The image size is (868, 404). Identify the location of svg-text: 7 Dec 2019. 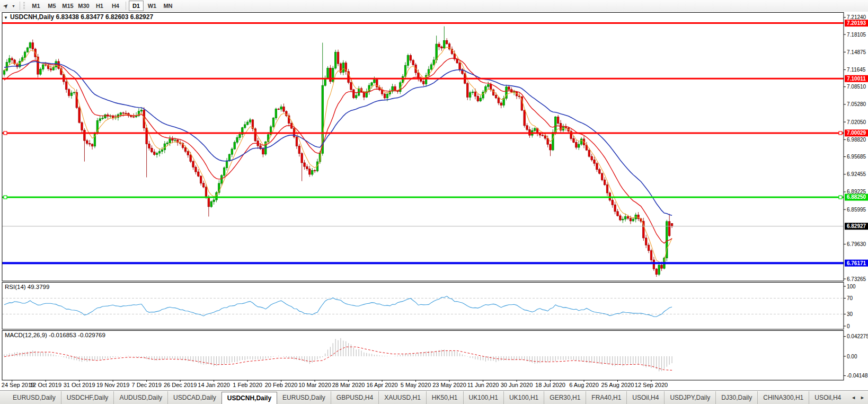
(146, 385).